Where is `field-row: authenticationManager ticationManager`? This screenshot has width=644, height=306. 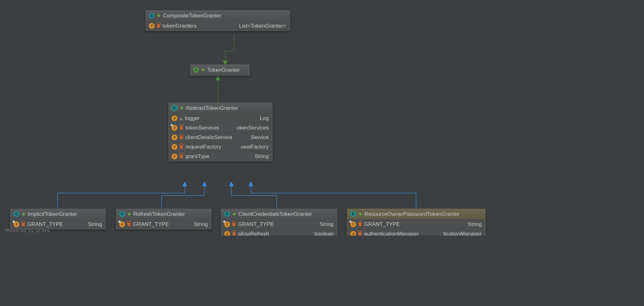 field-row: authenticationManager ticationManager is located at coordinates (416, 232).